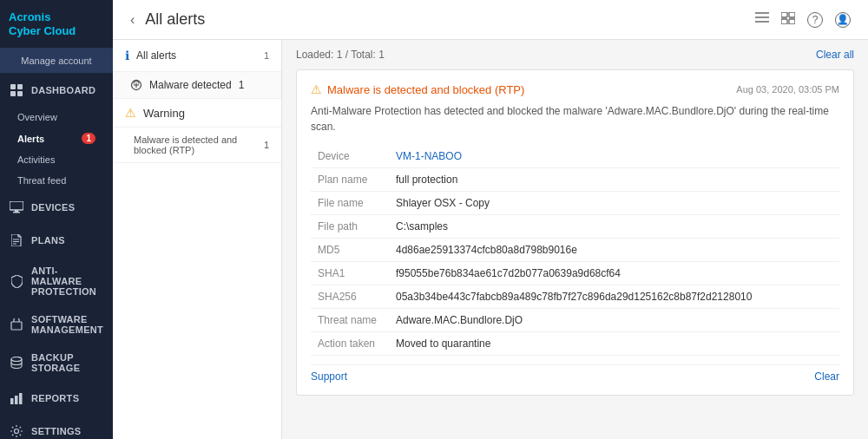 Image resolution: width=868 pixels, height=439 pixels. What do you see at coordinates (16, 207) in the screenshot?
I see `monitor-icon` at bounding box center [16, 207].